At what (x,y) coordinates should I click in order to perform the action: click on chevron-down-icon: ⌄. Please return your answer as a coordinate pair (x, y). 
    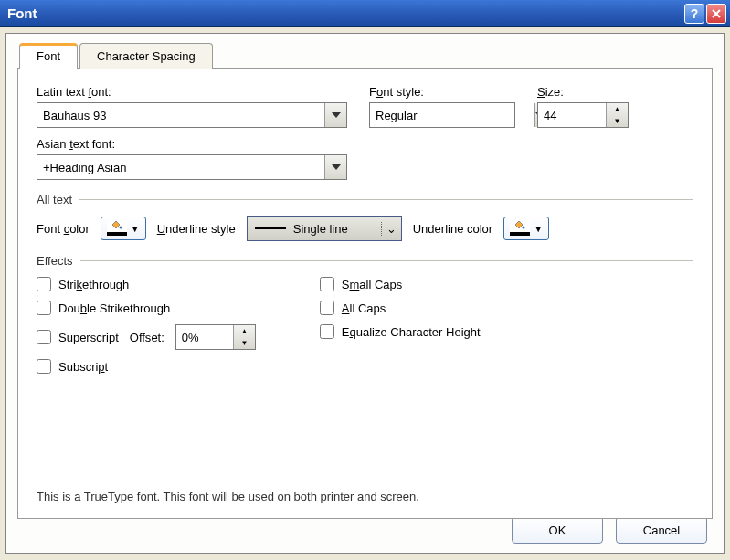
    Looking at the image, I should click on (391, 228).